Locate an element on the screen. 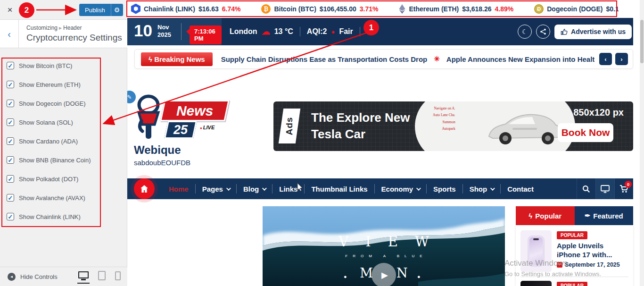 This screenshot has height=286, width=644. dark-mode-moon-icon: ☾ is located at coordinates (525, 32).